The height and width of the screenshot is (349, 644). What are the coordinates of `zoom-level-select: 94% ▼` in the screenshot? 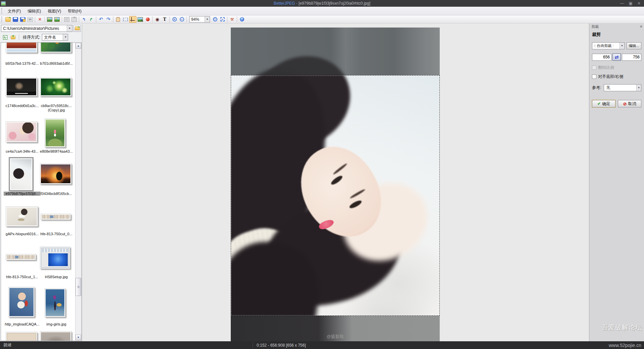 It's located at (200, 19).